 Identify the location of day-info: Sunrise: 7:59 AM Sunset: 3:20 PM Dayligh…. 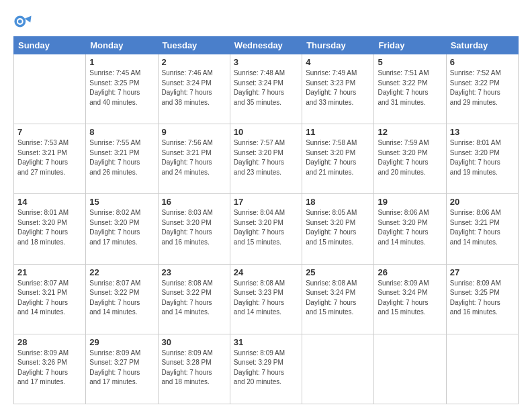
(410, 158).